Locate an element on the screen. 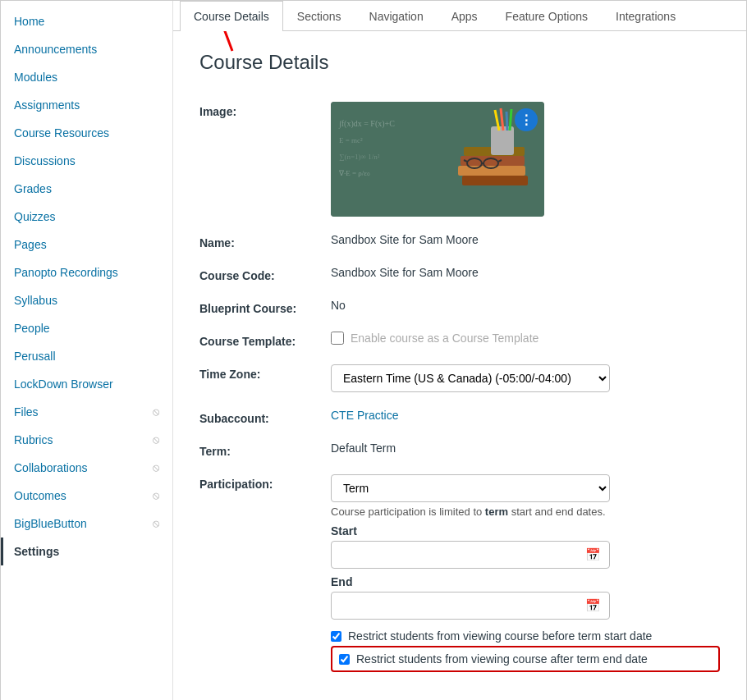 Image resolution: width=747 pixels, height=700 pixels. sidebar-item-label: Course Resources is located at coordinates (62, 133).